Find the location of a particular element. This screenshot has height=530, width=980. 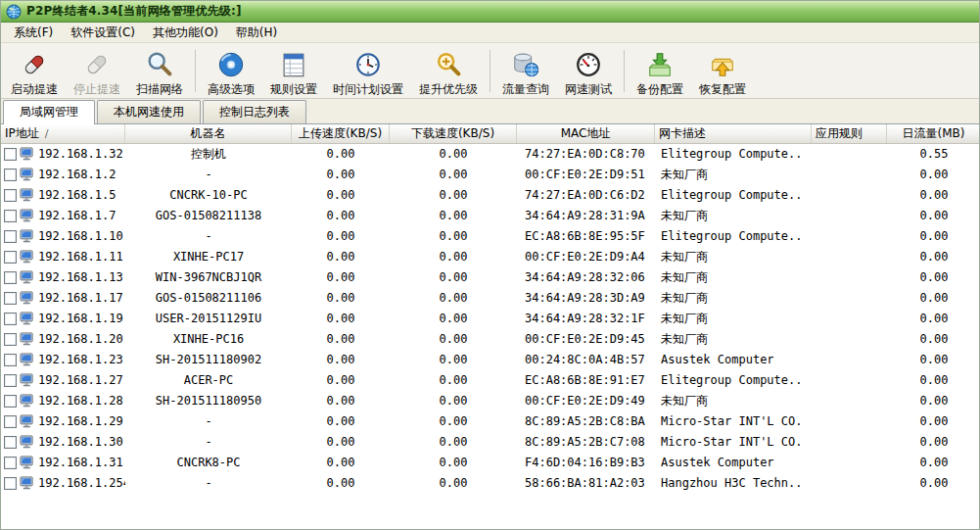

tab-lan-management: 局域网管理 is located at coordinates (49, 112).